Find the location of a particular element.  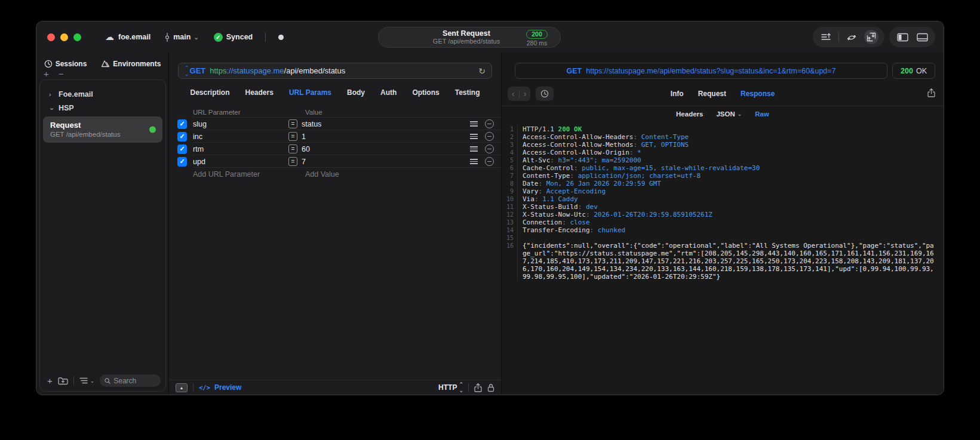

tab-url-params: URL Params is located at coordinates (311, 93).